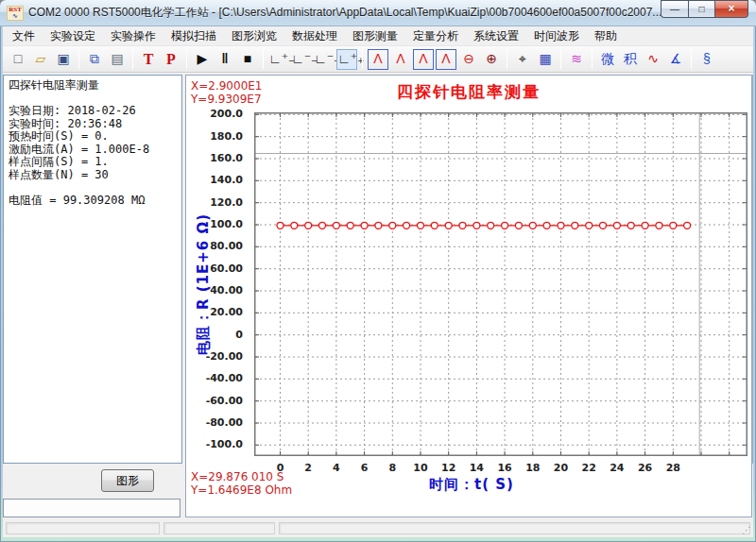  I want to click on axis-scale-icon-4: ∟⁺₊, so click(347, 59).